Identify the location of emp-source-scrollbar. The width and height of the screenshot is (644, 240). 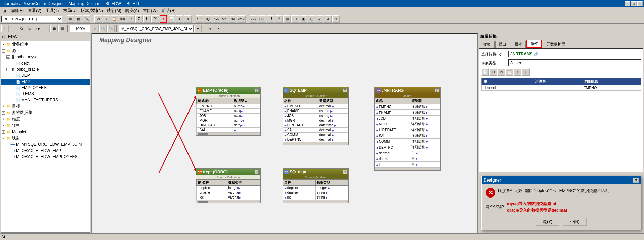
(228, 134).